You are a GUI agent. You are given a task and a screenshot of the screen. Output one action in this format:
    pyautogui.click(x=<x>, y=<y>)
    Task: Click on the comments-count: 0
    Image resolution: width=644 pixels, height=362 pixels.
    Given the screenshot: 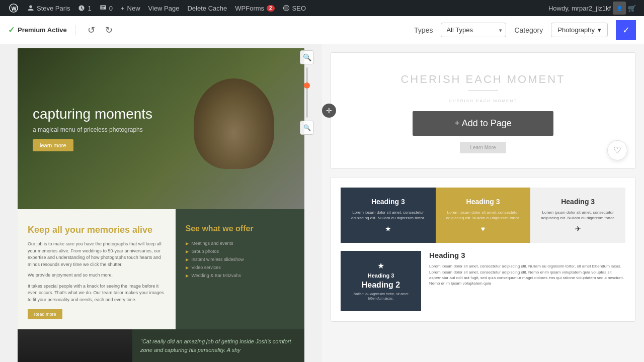 What is the action you would take?
    pyautogui.click(x=111, y=8)
    